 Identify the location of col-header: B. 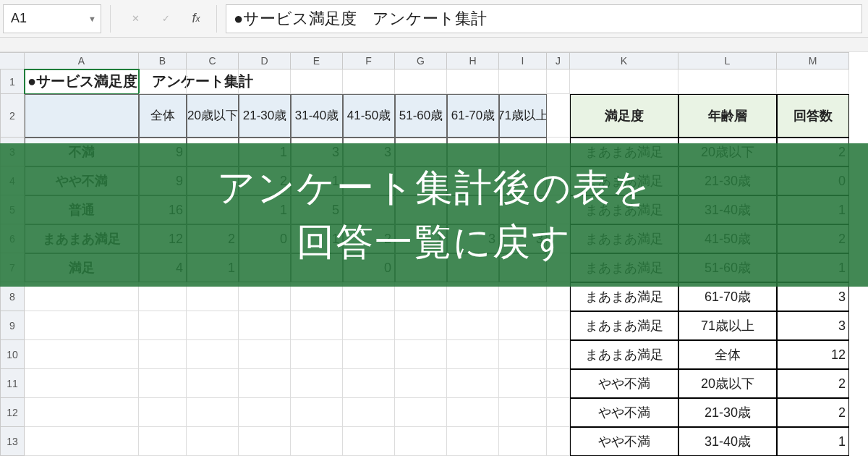
(163, 61).